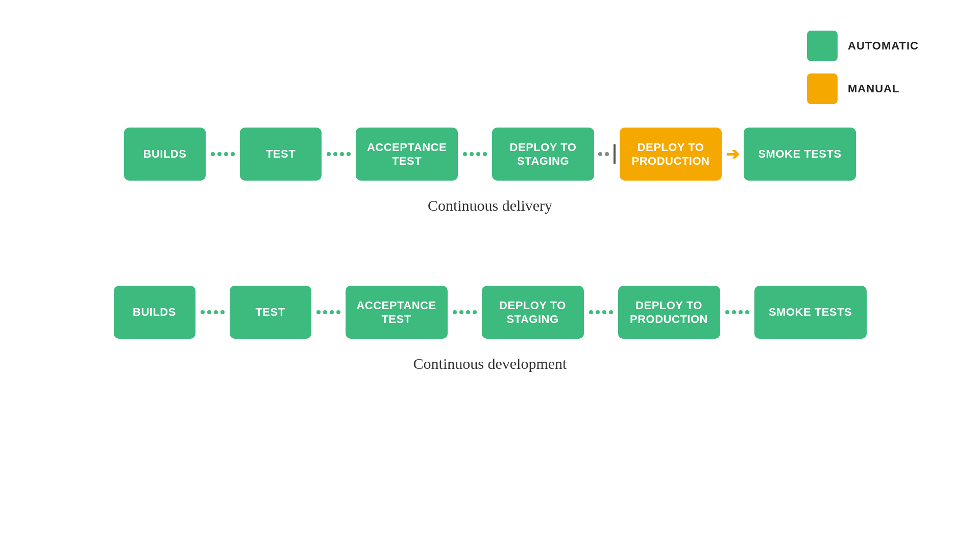  Describe the element at coordinates (165, 154) in the screenshot. I see `stage-delivery-builds: BUILDS` at that location.